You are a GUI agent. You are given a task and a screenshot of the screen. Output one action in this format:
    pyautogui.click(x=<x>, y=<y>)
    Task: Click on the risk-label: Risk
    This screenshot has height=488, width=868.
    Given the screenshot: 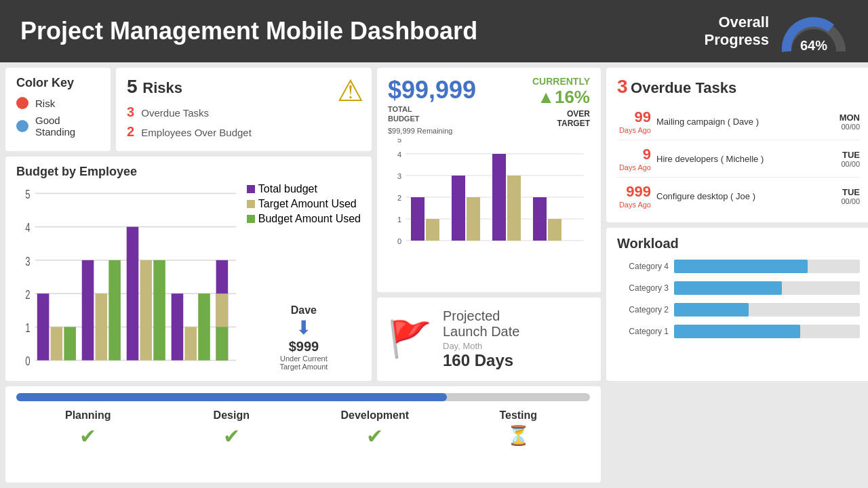 What is the action you would take?
    pyautogui.click(x=45, y=103)
    